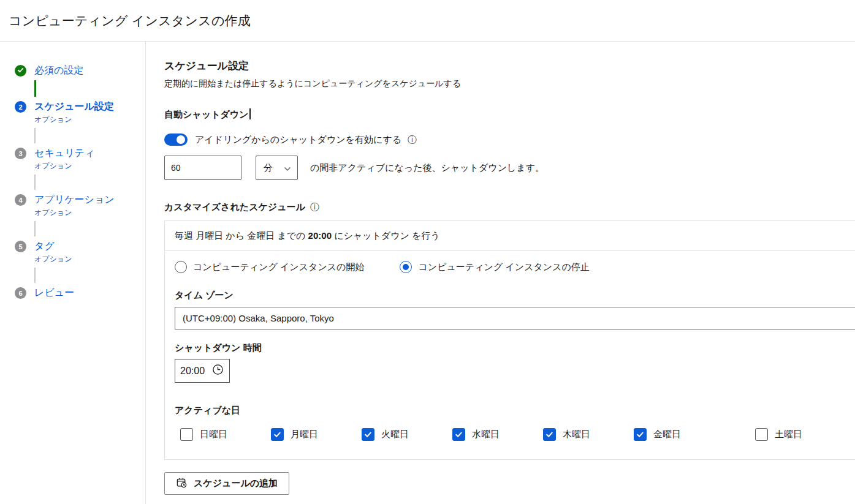  I want to click on sidebar-item-label: アプリケーション, so click(75, 200).